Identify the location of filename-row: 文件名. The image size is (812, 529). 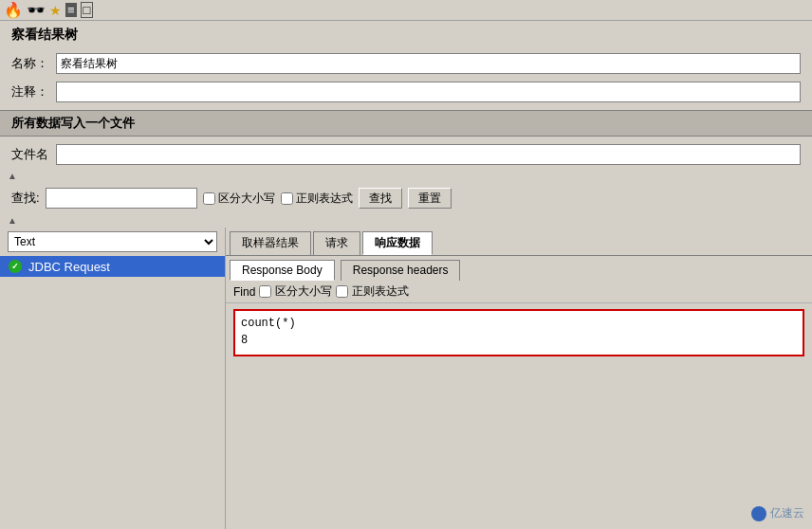
(406, 155).